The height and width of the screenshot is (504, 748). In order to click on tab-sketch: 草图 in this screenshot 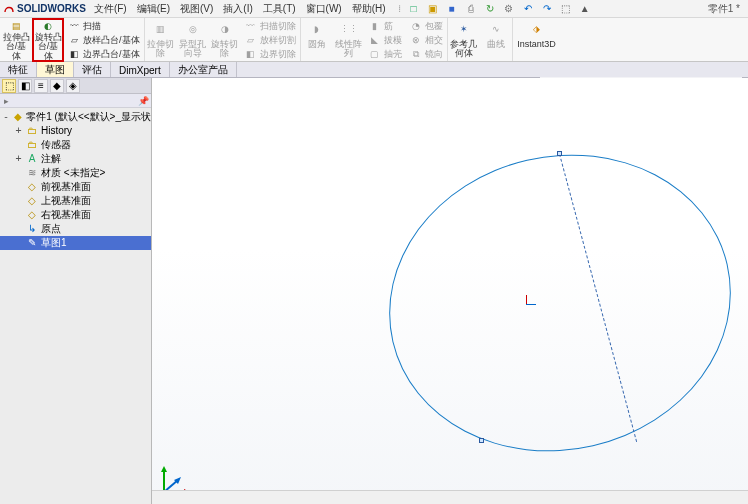, I will do `click(56, 70)`.